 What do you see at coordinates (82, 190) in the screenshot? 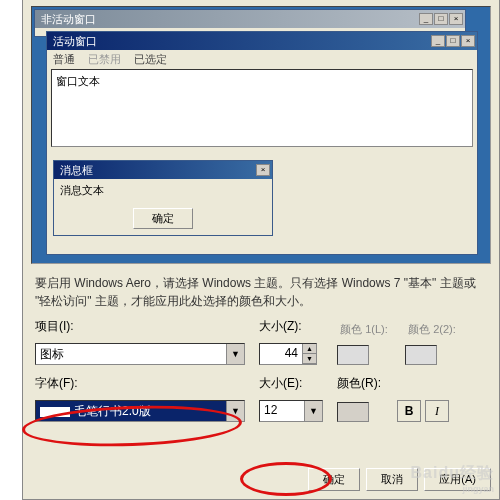
I see `msgbox-text: 消息文本` at bounding box center [82, 190].